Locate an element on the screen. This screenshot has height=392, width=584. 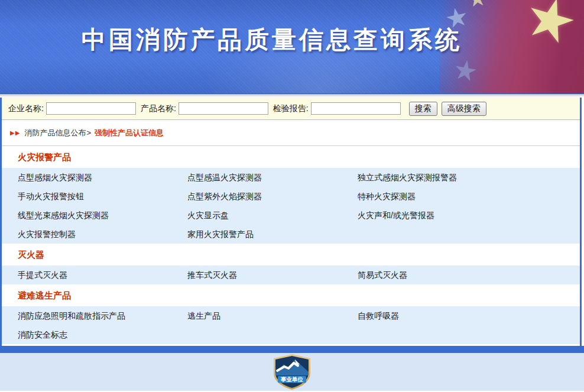
product-link: 火灾显示盘 is located at coordinates (272, 215).